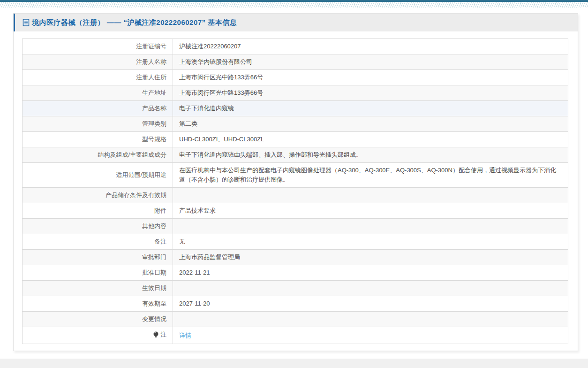  I want to click on table-row: 管理类别第二类, so click(295, 124).